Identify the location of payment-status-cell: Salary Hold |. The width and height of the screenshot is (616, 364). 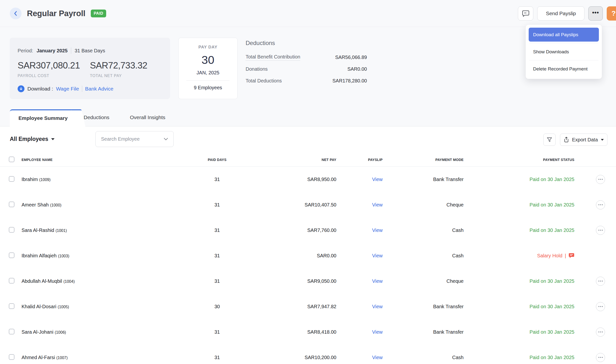
(519, 256).